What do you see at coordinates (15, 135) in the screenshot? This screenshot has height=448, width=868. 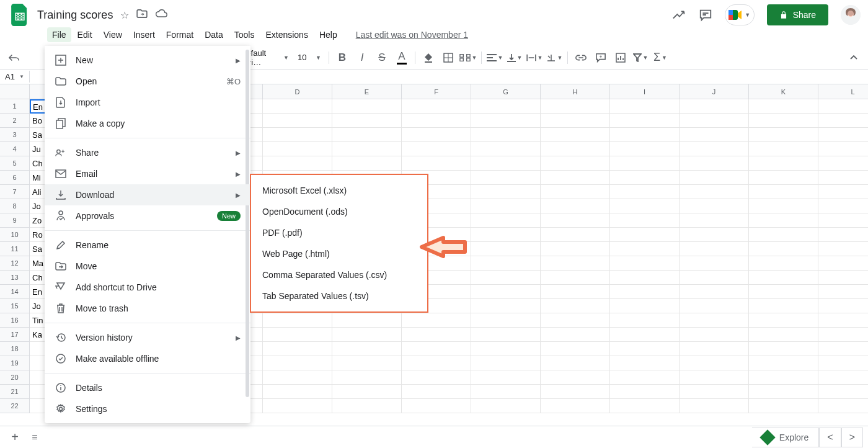 I see `row-header: 3` at bounding box center [15, 135].